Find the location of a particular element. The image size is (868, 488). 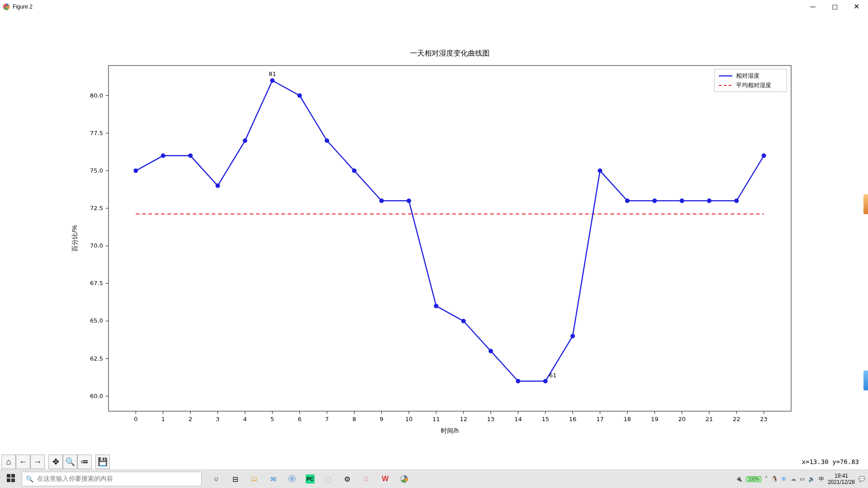

battery-indicator: 100% is located at coordinates (754, 479).